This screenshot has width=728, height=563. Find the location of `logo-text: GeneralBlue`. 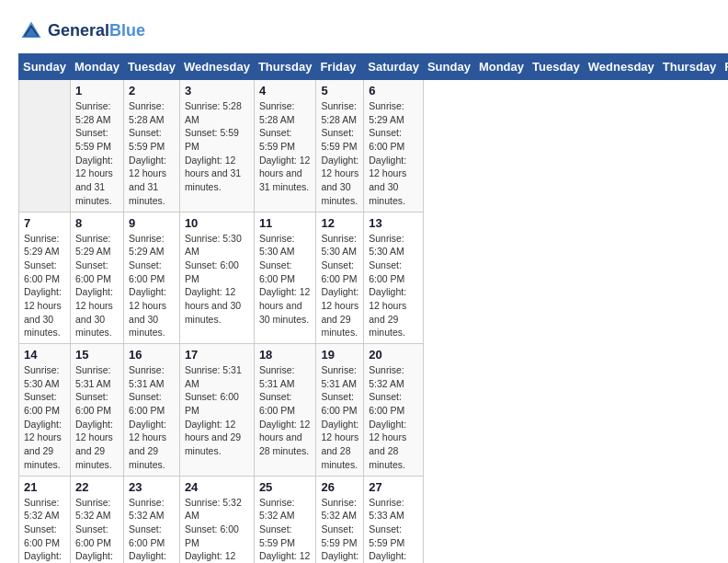

logo-text: GeneralBlue is located at coordinates (97, 31).